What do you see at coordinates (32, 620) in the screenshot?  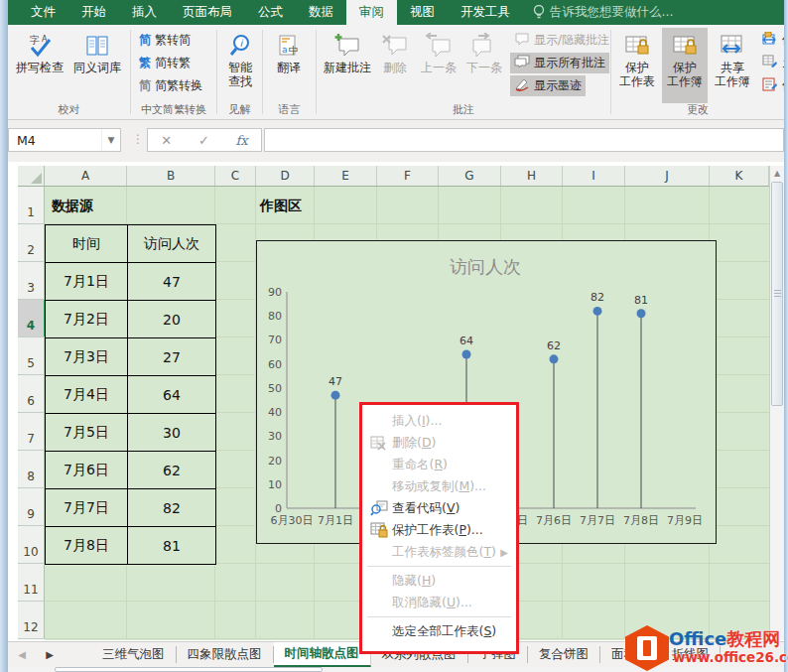 I see `row-header-12: 12` at bounding box center [32, 620].